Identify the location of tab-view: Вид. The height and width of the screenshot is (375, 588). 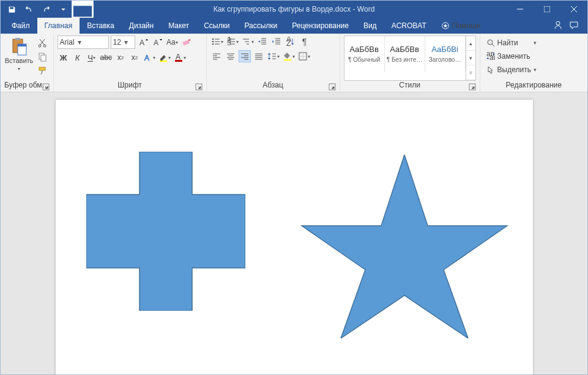
(370, 26).